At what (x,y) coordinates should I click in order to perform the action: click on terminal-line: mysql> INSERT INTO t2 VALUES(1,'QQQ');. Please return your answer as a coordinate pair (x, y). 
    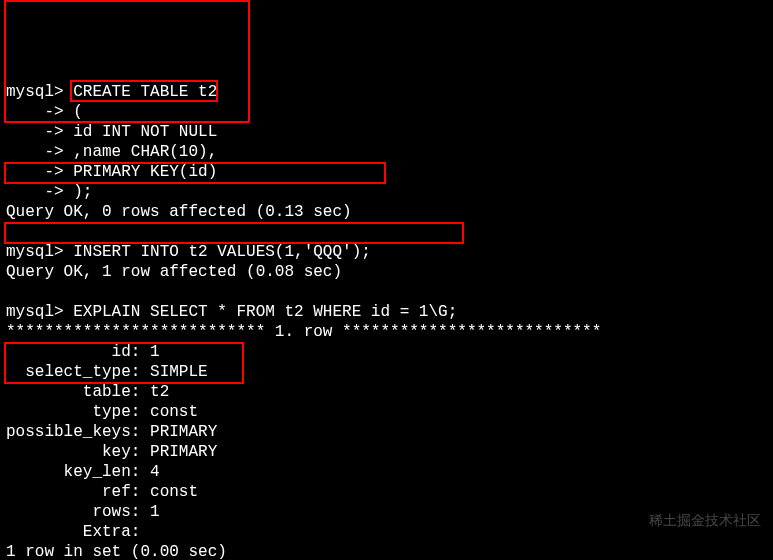
    Looking at the image, I should click on (386, 252).